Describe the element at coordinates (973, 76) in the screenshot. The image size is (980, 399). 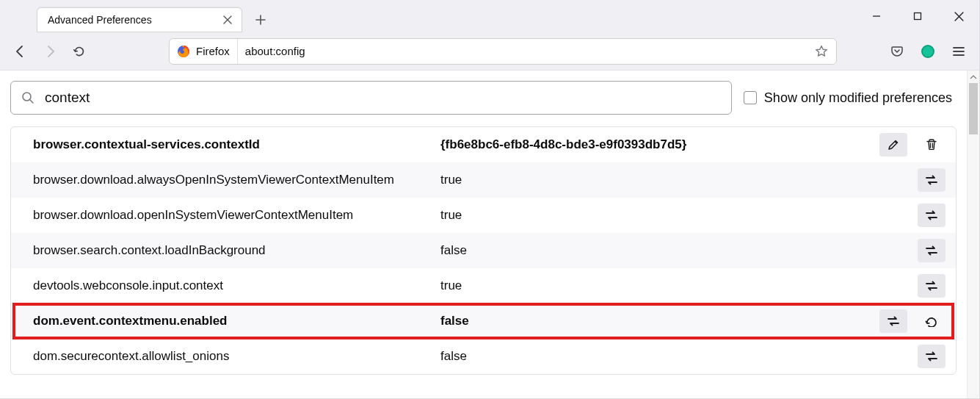
I see `scroll-up-button` at that location.